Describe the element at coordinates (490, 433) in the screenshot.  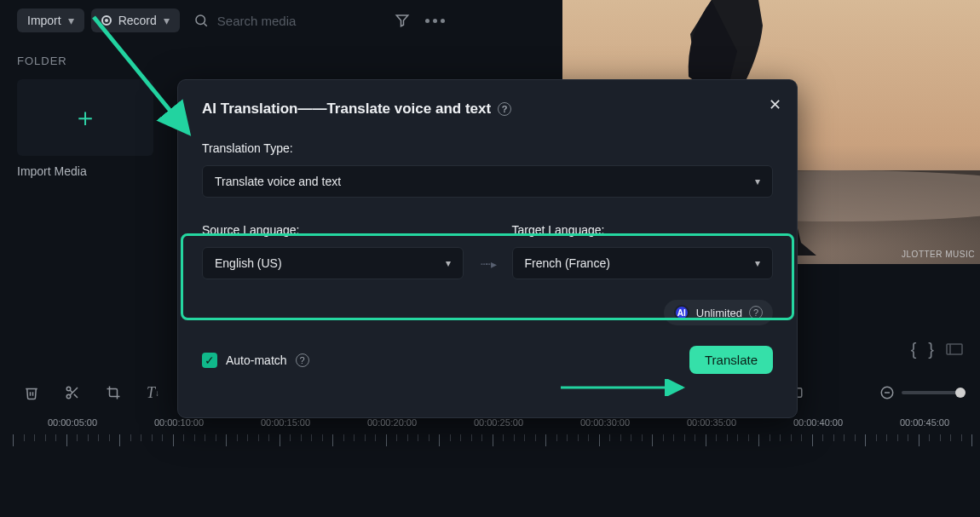
I see `timeline-ruler: 00:00:05:0000:00:10:0000:00:15:0000:00:2…` at that location.